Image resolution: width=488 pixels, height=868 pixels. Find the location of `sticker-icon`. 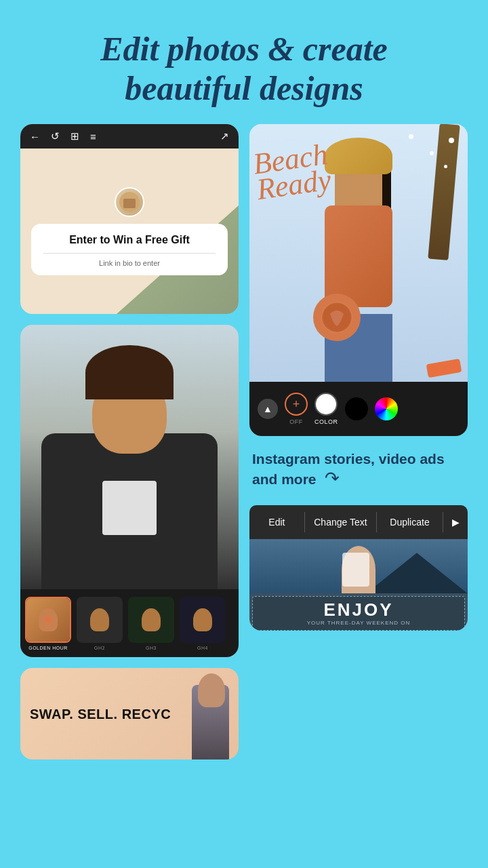

sticker-icon is located at coordinates (337, 317).